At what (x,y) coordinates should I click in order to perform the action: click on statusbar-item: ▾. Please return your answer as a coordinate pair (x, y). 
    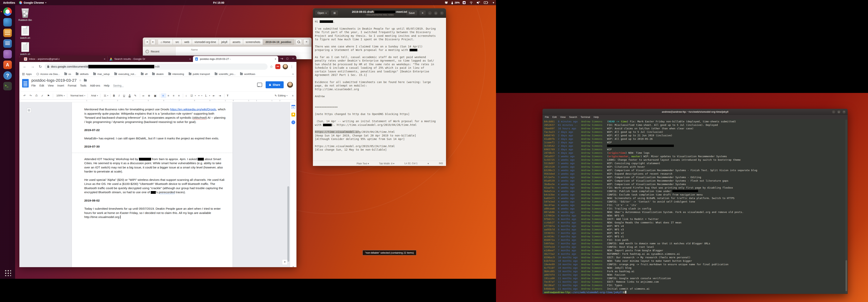
    Looking at the image, I should click on (428, 164).